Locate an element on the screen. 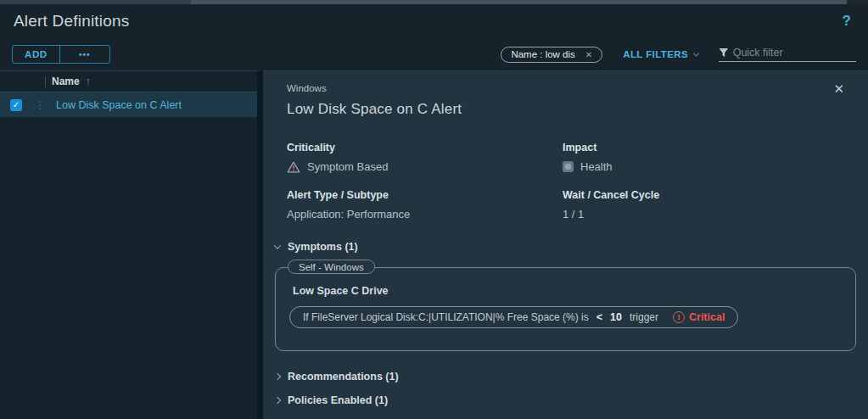 The image size is (868, 419). field-wait-cancel: Wait / Cancel Cycle 1 / 1 is located at coordinates (715, 205).